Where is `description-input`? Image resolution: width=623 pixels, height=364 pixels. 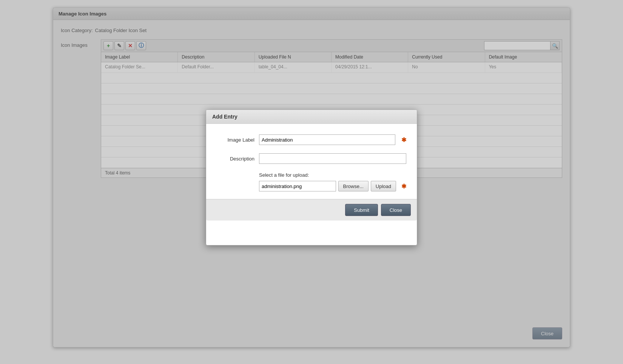 description-input is located at coordinates (333, 159).